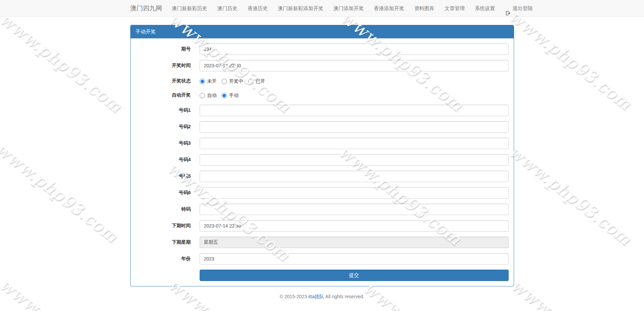 This screenshot has height=311, width=644. Describe the element at coordinates (354, 66) in the screenshot. I see `draw-time-input` at that location.